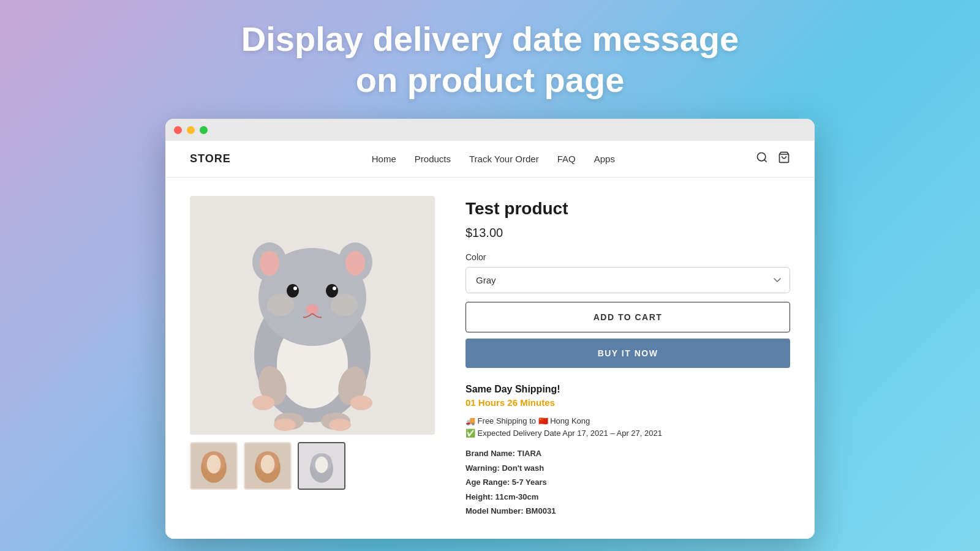 This screenshot has width=980, height=551. What do you see at coordinates (567, 159) in the screenshot?
I see `nav-faq: FAQ` at bounding box center [567, 159].